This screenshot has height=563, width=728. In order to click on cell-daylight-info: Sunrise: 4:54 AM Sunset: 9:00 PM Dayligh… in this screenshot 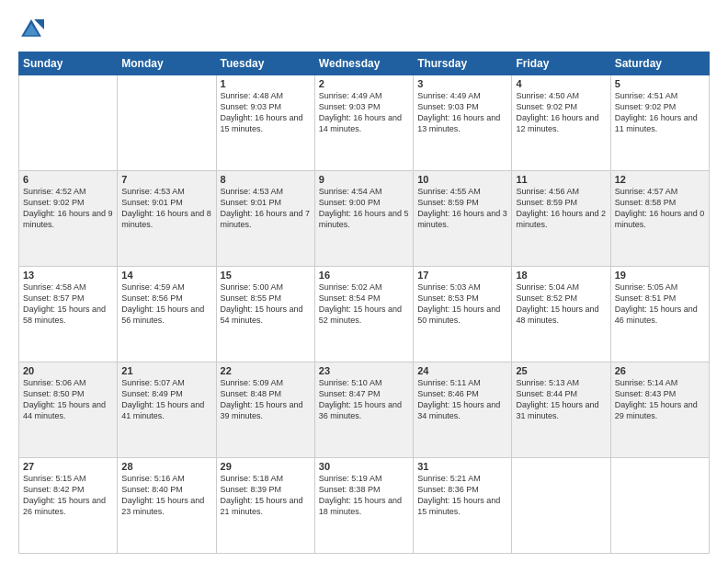, I will do `click(364, 208)`.